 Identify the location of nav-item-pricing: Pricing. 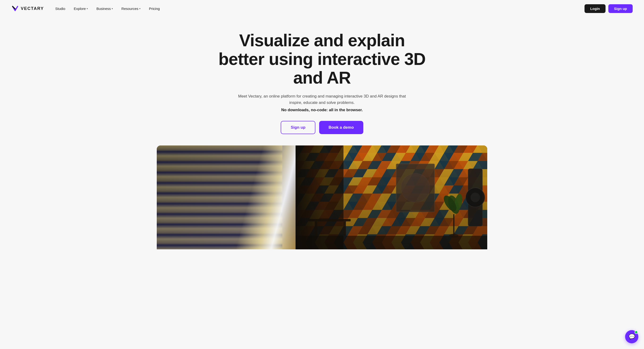
(154, 8).